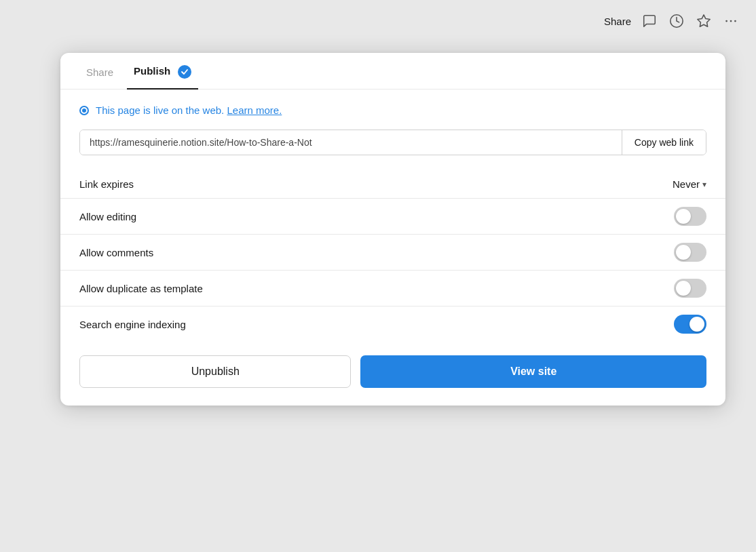  What do you see at coordinates (141, 289) in the screenshot?
I see `setting-label-allow-duplicate: Allow duplicate as template` at bounding box center [141, 289].